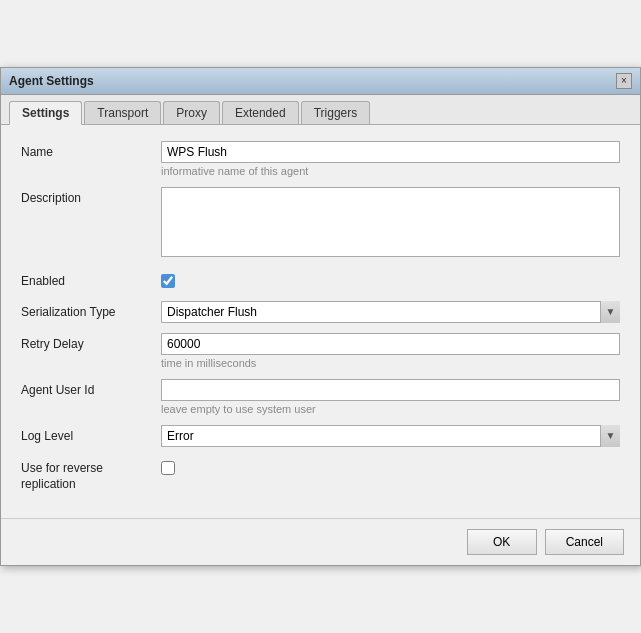 Image resolution: width=641 pixels, height=633 pixels. What do you see at coordinates (390, 312) in the screenshot?
I see `serialization-type-field: Dispatcher Flush Standard Custom ▼` at bounding box center [390, 312].